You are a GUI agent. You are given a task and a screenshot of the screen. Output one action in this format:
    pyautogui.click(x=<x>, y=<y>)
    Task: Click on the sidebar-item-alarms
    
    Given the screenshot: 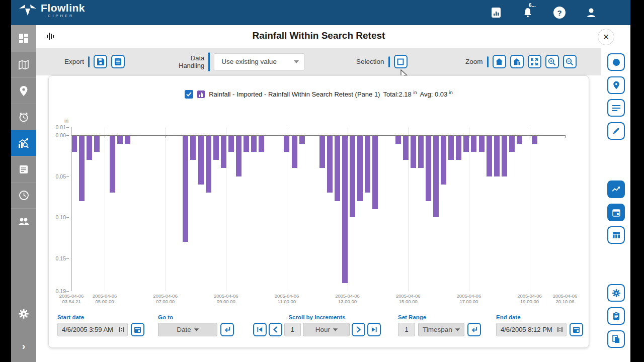 What is the action you would take?
    pyautogui.click(x=24, y=117)
    